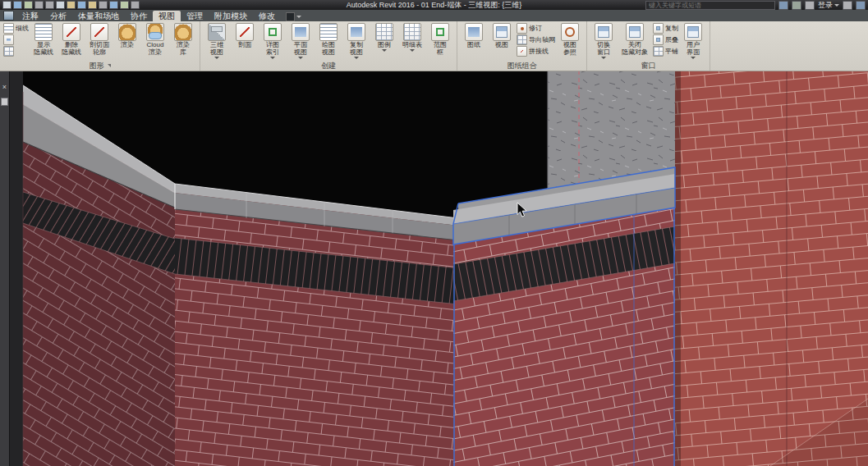  What do you see at coordinates (328, 39) in the screenshot?
I see `drafting-view-button: 绘图 视图` at bounding box center [328, 39].